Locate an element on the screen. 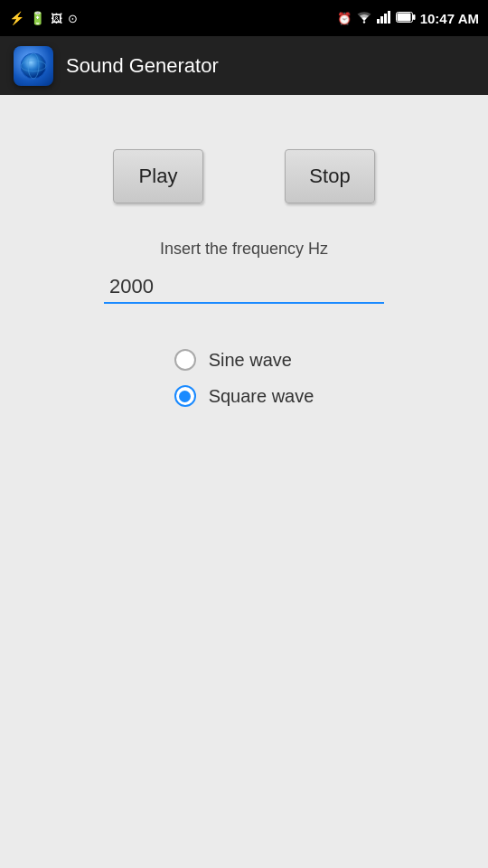  square-wave-option: Square wave is located at coordinates (244, 396).